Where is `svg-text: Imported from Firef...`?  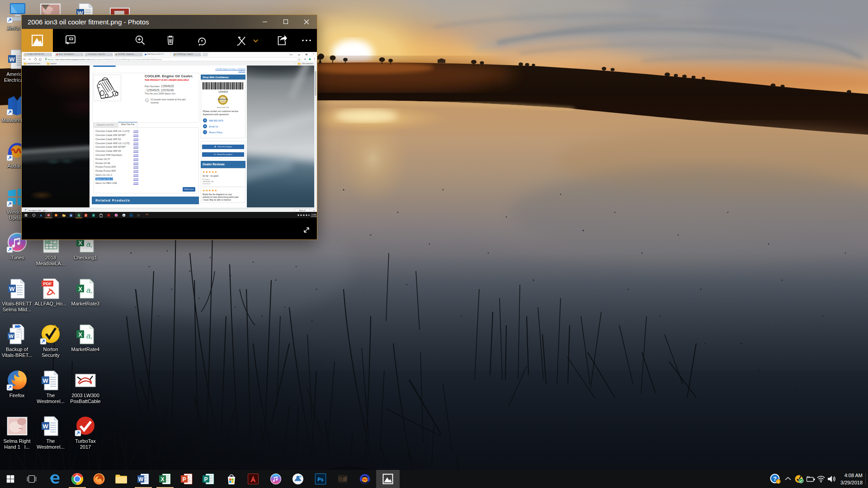
svg-text: Imported from Firef... is located at coordinates (34, 64).